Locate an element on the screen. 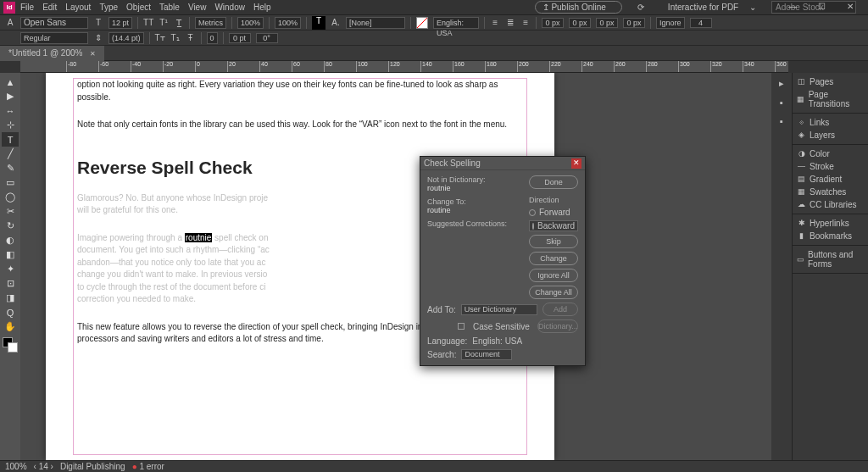  tool-12: ◧ is located at coordinates (10, 254).